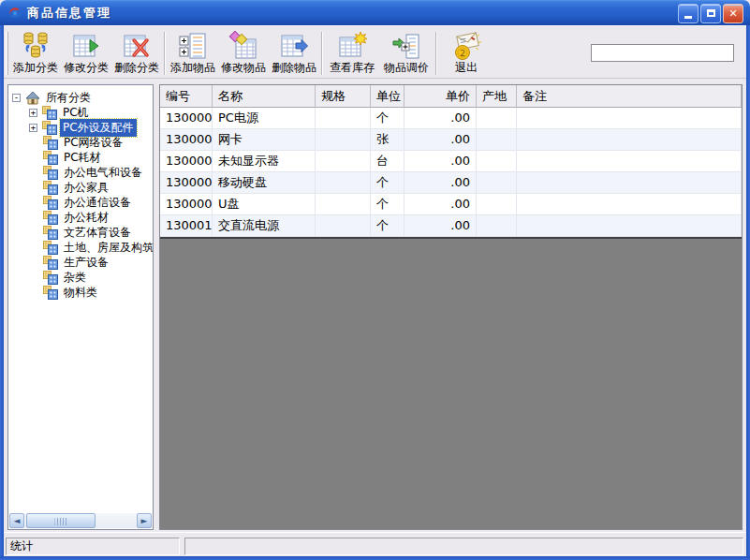  What do you see at coordinates (466, 67) in the screenshot?
I see `exit-label: 退出` at bounding box center [466, 67].